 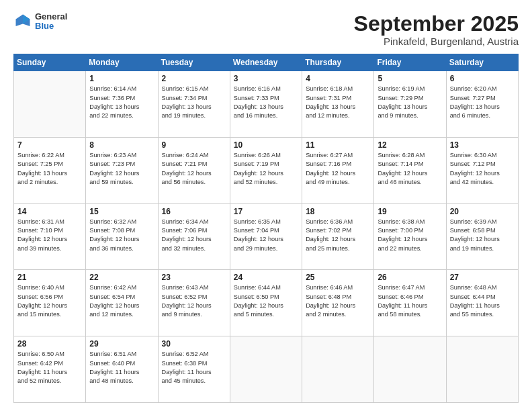 What do you see at coordinates (482, 79) in the screenshot?
I see `day-number: 6` at bounding box center [482, 79].